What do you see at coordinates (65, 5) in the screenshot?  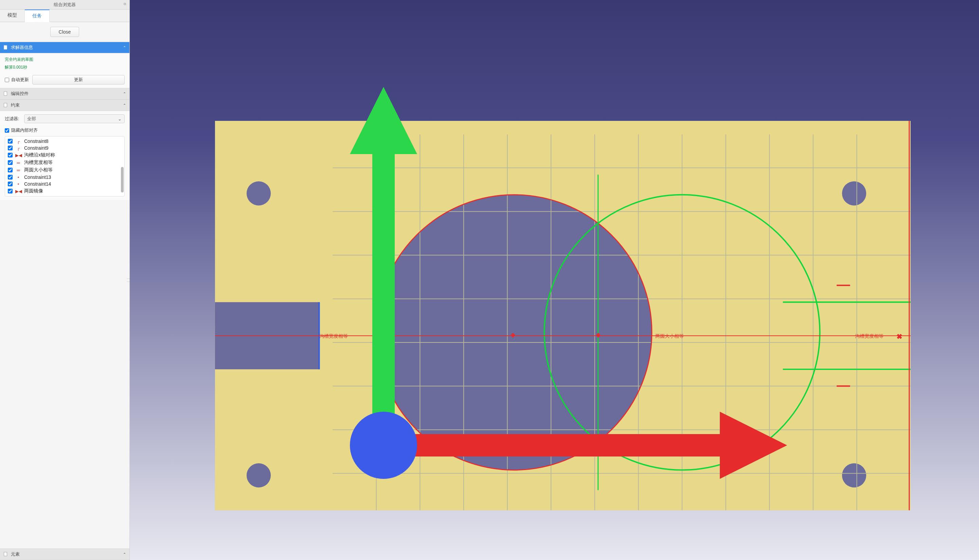 I see `sidebar-title: 组合浏览器` at bounding box center [65, 5].